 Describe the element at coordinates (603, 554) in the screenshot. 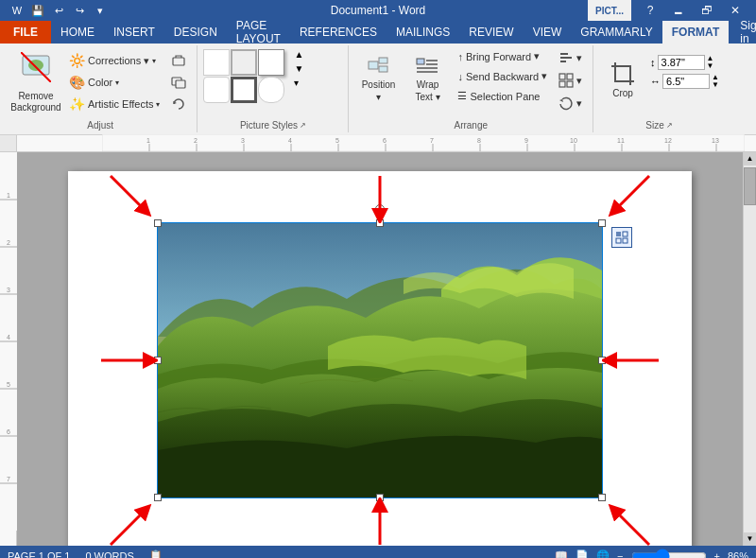

I see `web-layout-icon: 🌐` at that location.